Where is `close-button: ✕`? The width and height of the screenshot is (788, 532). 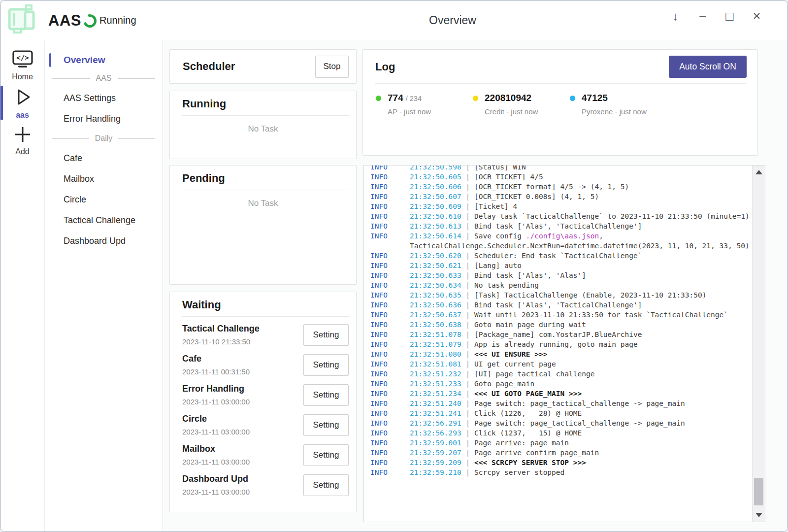
close-button: ✕ is located at coordinates (756, 16).